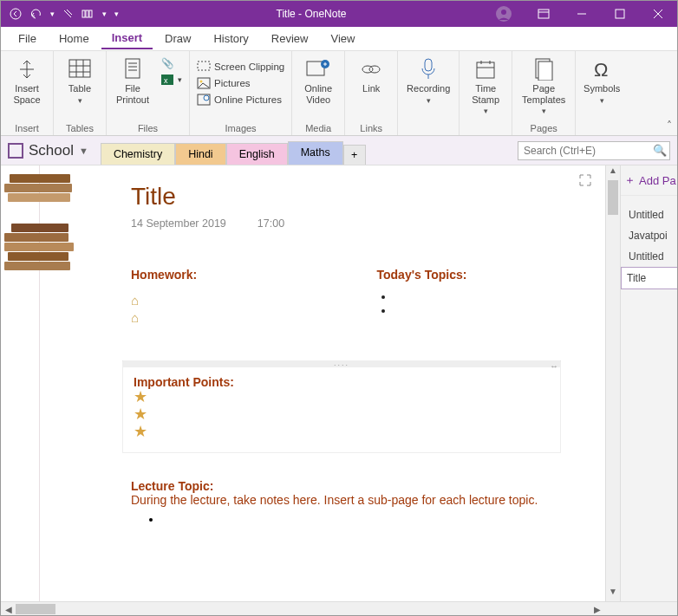  What do you see at coordinates (612, 383) in the screenshot?
I see `vertical-scrollbar: ▲ ▼` at bounding box center [612, 383].